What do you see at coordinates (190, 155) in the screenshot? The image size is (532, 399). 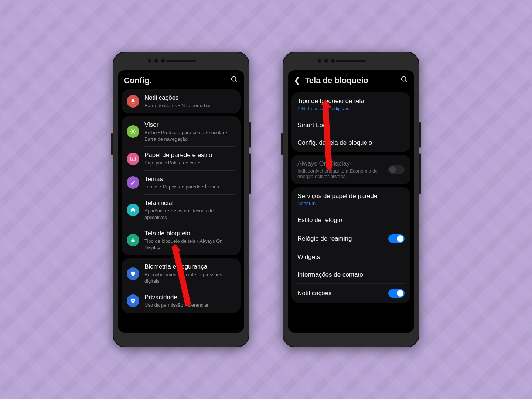 I see `row-title: Papel de parede e estilo` at bounding box center [190, 155].